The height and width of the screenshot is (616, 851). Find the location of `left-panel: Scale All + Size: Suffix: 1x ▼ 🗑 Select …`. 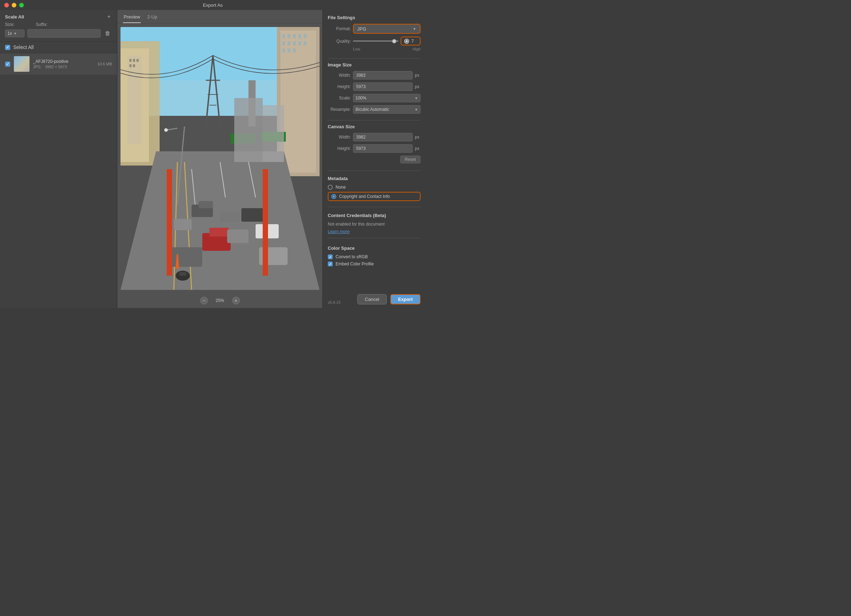

left-panel: Scale All + Size: Suffix: 1x ▼ 🗑 Select … is located at coordinates (59, 159).